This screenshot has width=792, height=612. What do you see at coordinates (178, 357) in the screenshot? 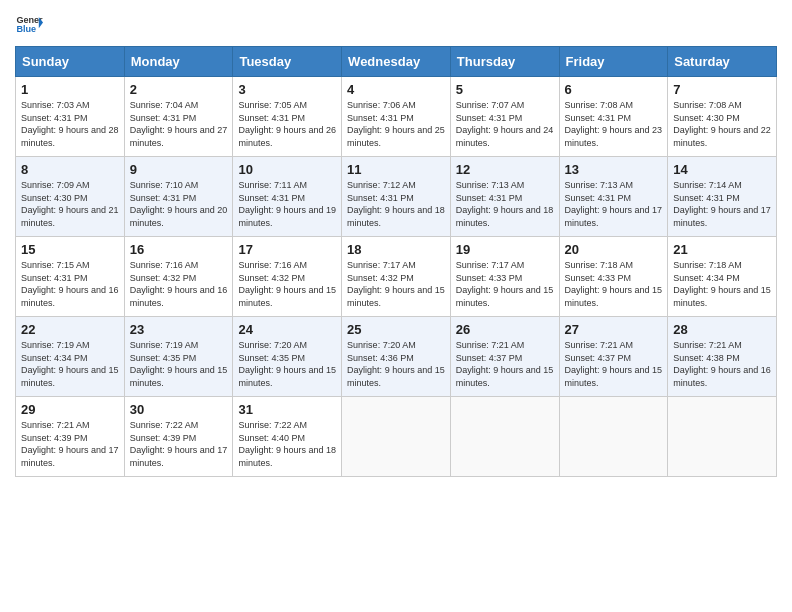
I see `calendar-day-23: 23 Sunrise: 7:19 AMSunset: 4:35 PMDaylig…` at bounding box center [178, 357].